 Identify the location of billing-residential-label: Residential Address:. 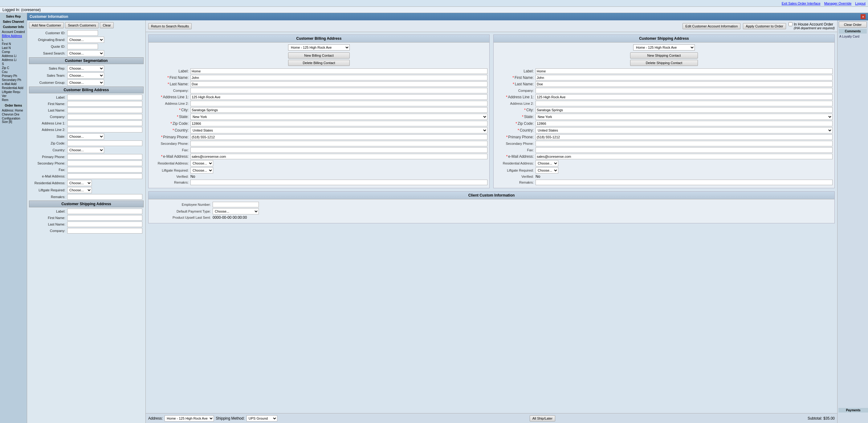
(49, 183).